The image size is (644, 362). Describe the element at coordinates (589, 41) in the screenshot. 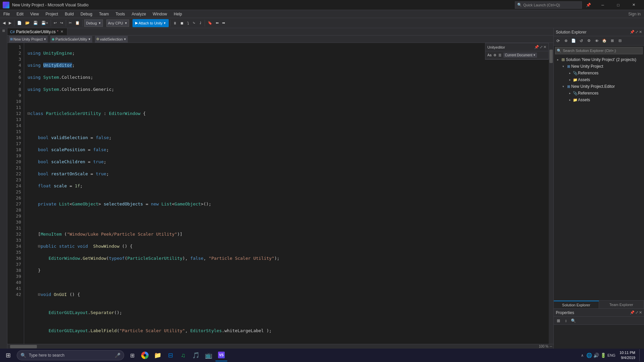

I see `se-props-btn: ⚙` at that location.